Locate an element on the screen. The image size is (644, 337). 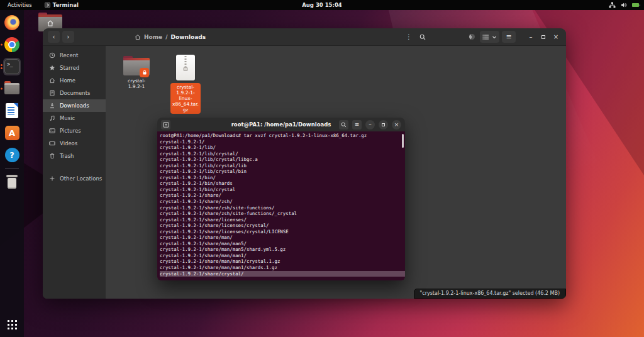
list-view-icon is located at coordinates (486, 37).